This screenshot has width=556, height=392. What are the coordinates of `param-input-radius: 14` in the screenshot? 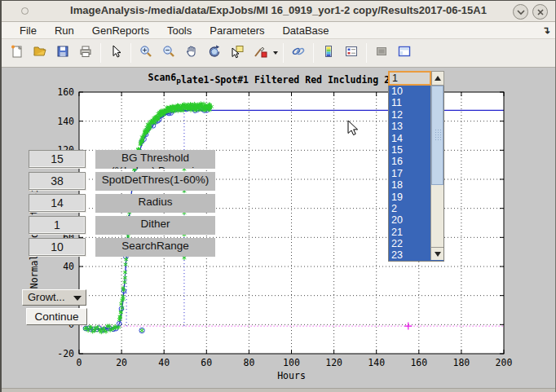 It's located at (57, 203).